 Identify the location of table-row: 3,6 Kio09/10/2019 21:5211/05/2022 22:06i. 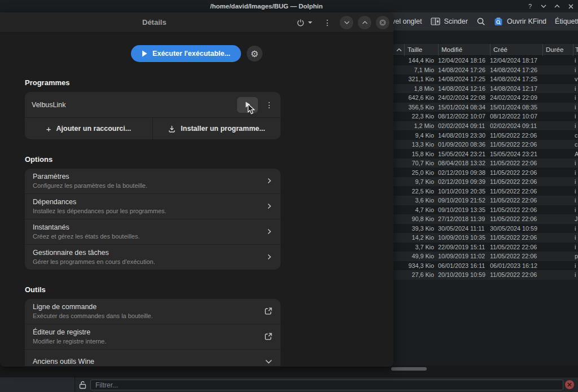
(485, 201).